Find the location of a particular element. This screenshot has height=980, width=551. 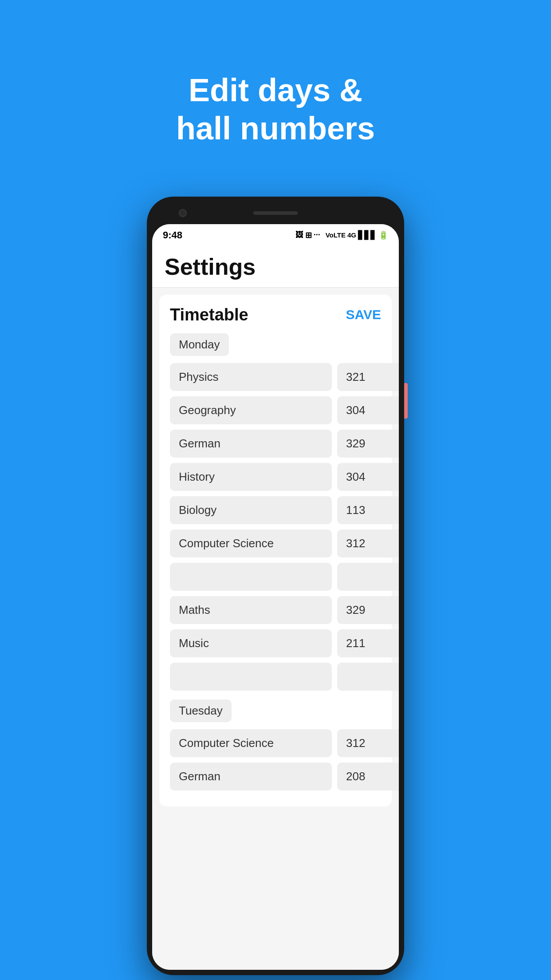

speaker is located at coordinates (276, 213).